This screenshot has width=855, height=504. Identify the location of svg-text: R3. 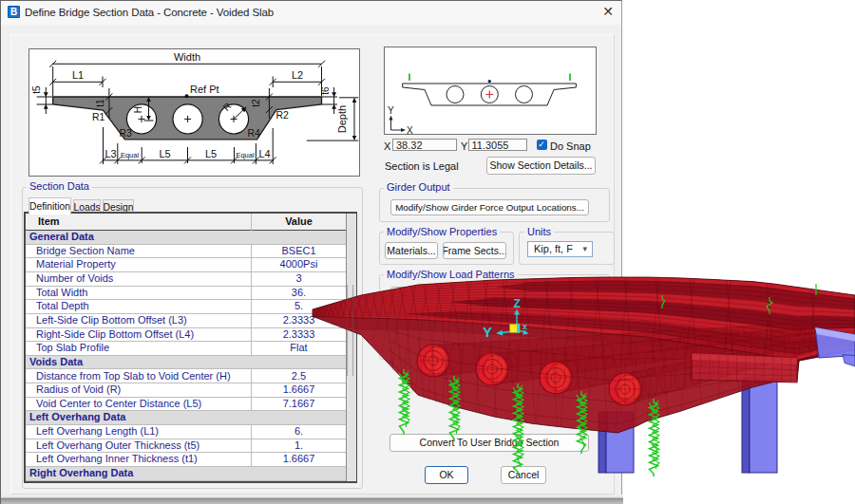
(126, 133).